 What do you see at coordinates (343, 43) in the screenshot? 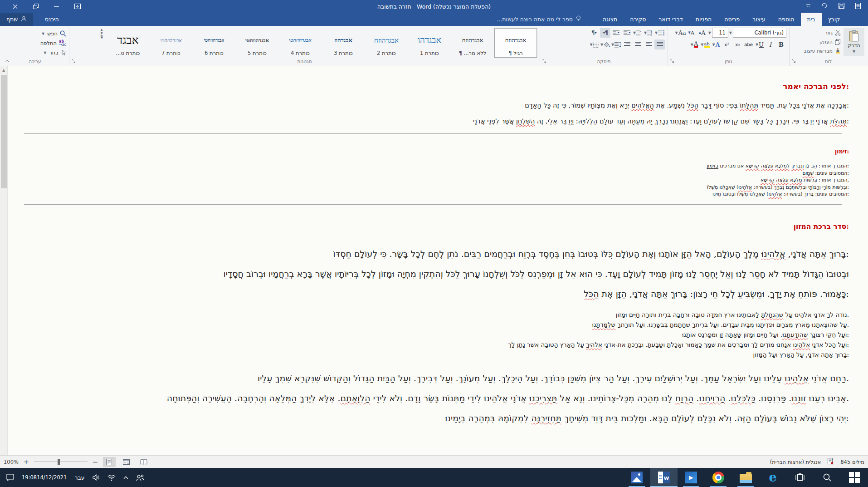
I see `style-heading-3: אבגדהוזכותרת 3` at bounding box center [343, 43].